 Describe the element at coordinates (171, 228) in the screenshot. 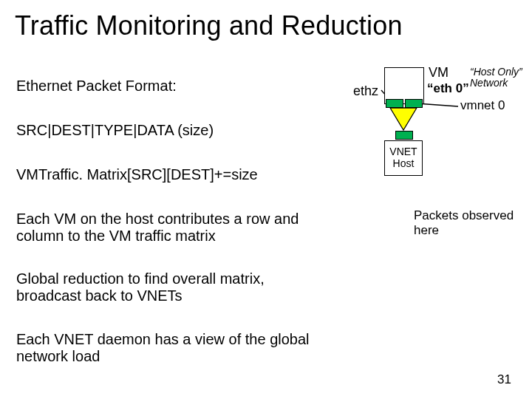

I see `text-each-vm: Each VM on the host contributes a row an…` at that location.